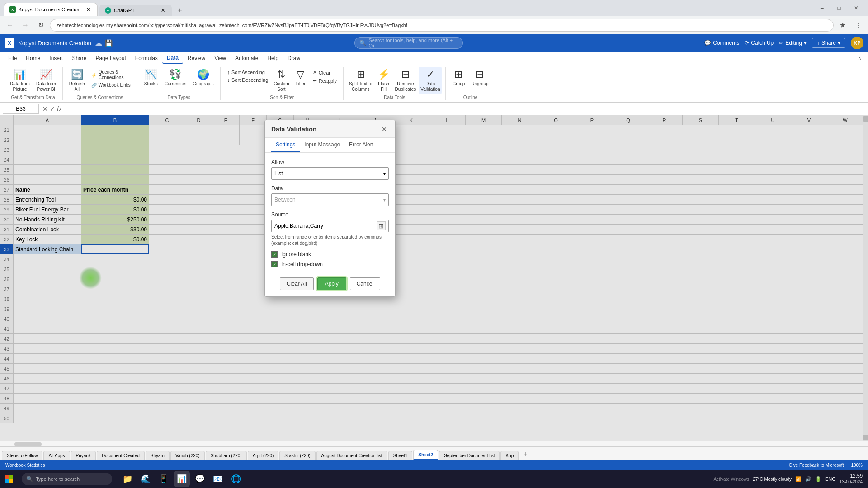  What do you see at coordinates (41, 25) in the screenshot?
I see `refresh-btn: ↻` at bounding box center [41, 25].